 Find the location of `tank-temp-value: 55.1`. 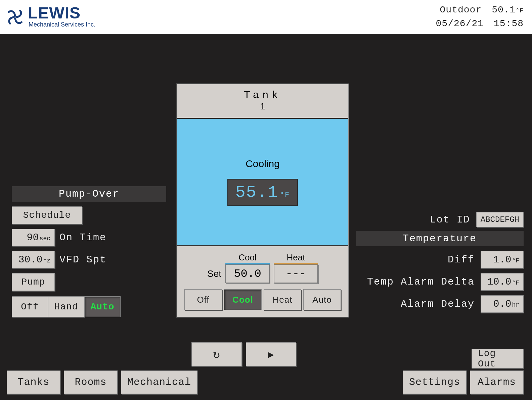

tank-temp-value: 55.1 is located at coordinates (257, 193).